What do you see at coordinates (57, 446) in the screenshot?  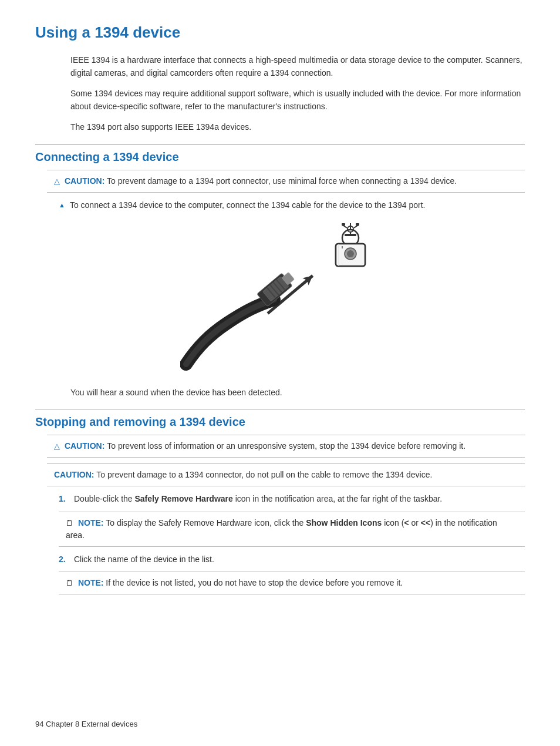 I see `stopping-caution1-triangle: △` at bounding box center [57, 446].